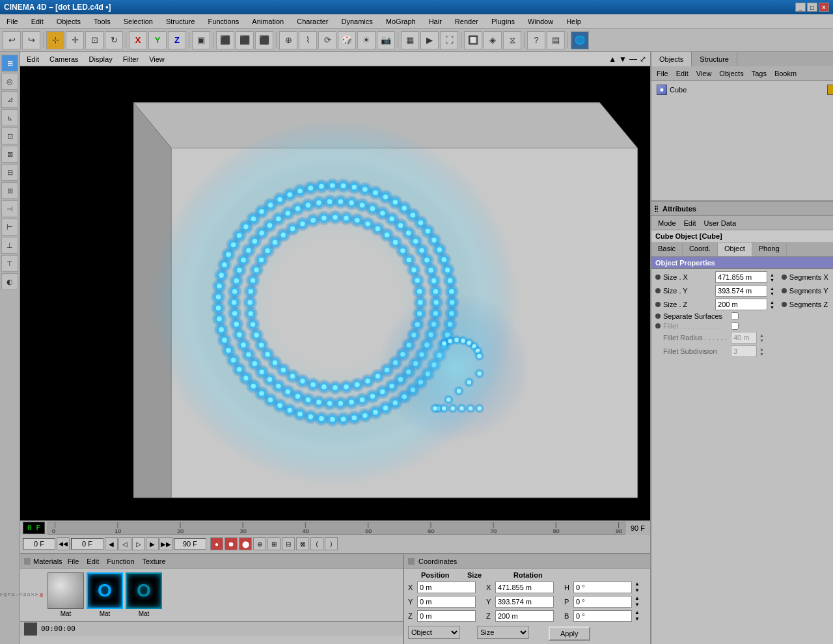  What do you see at coordinates (824, 7) in the screenshot?
I see `close-button: ×` at bounding box center [824, 7].